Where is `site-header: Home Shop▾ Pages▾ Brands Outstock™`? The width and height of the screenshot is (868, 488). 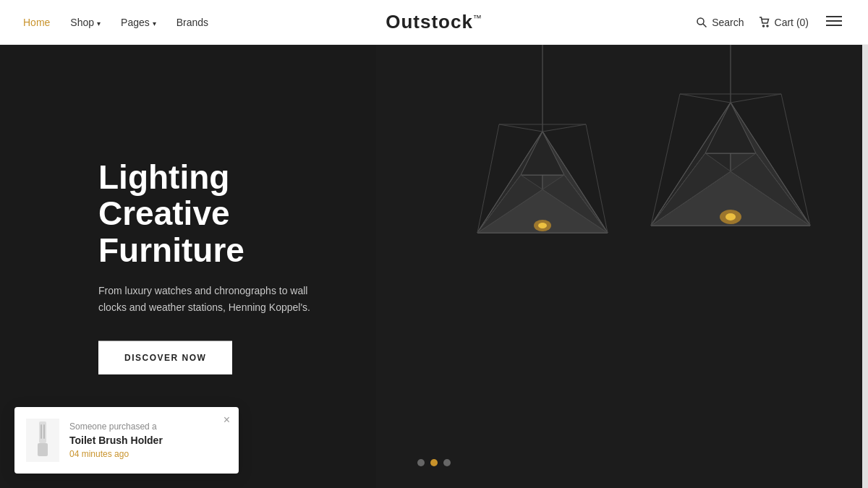 site-header: Home Shop▾ Pages▾ Brands Outstock™ is located at coordinates (434, 22).